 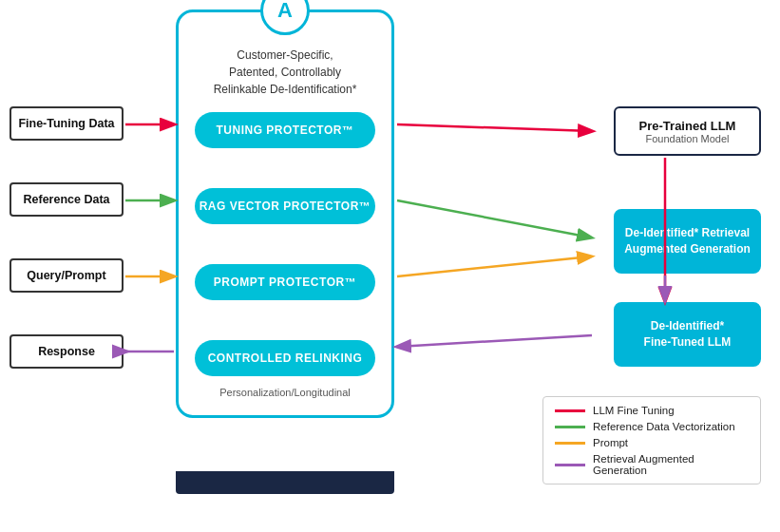 I want to click on legend-box: LLM Fine Tuning Reference Data Vectoriza…, so click(x=652, y=441).